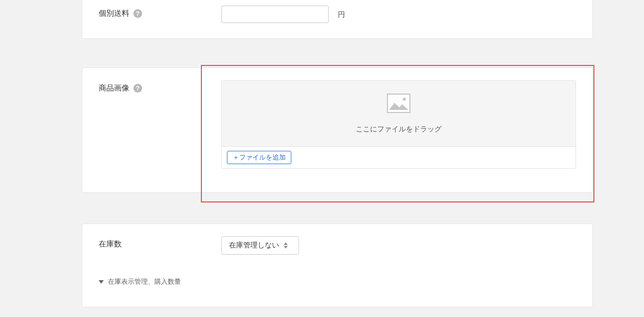 This screenshot has height=317, width=644. I want to click on product-image-label-wrap: 商品画像 ?, so click(160, 87).